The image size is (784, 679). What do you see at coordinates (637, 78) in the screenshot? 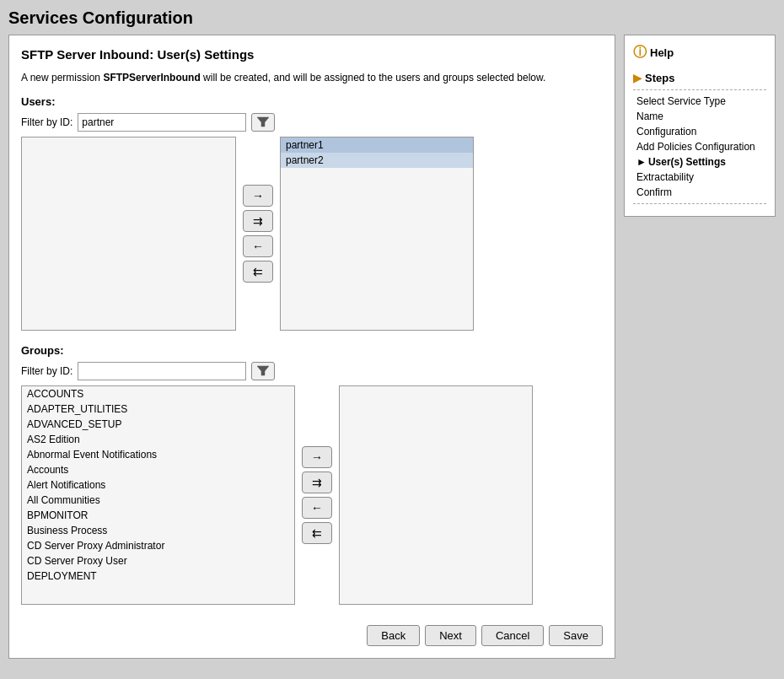
I see `steps-arrow-icon: ▶` at bounding box center [637, 78].